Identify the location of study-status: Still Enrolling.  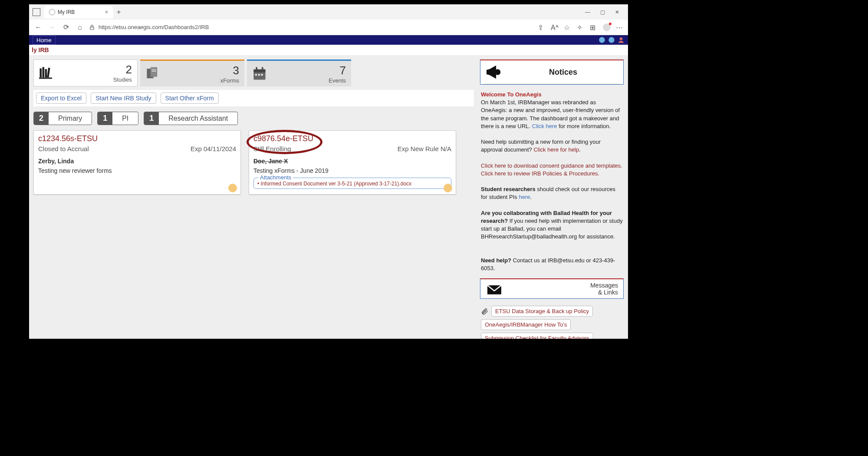
(273, 149).